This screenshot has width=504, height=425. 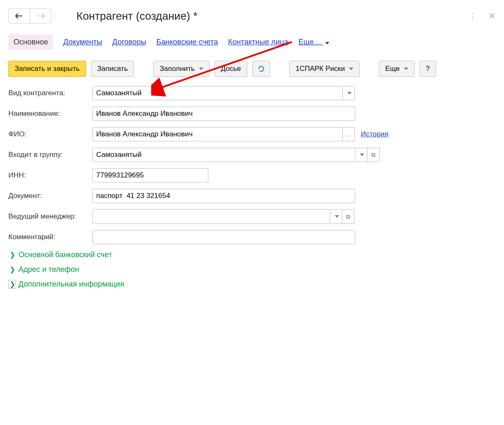 I want to click on arrow-right-icon, so click(x=41, y=16).